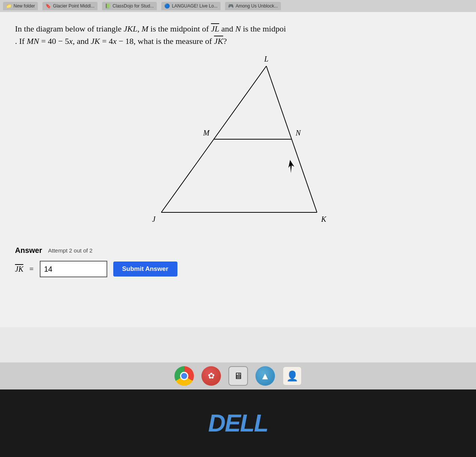 This screenshot has height=457, width=476. I want to click on vertex-L: L, so click(266, 59).